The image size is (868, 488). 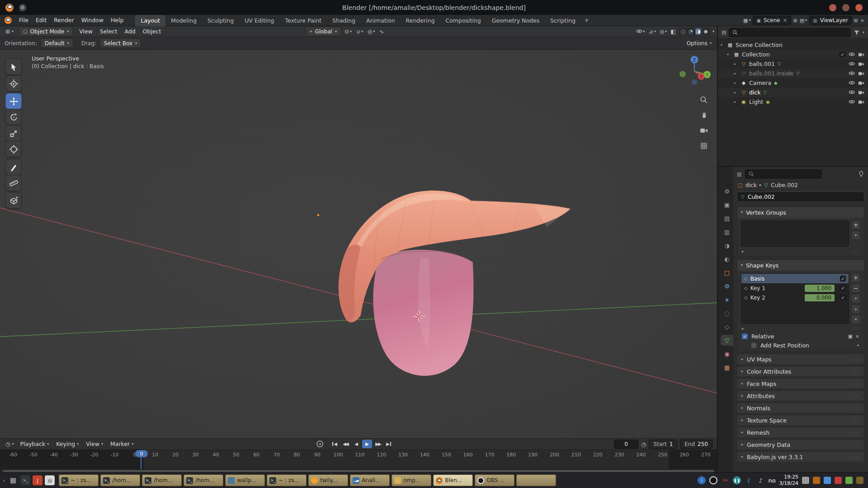 What do you see at coordinates (24, 20) in the screenshot?
I see `menubar-menu: File` at bounding box center [24, 20].